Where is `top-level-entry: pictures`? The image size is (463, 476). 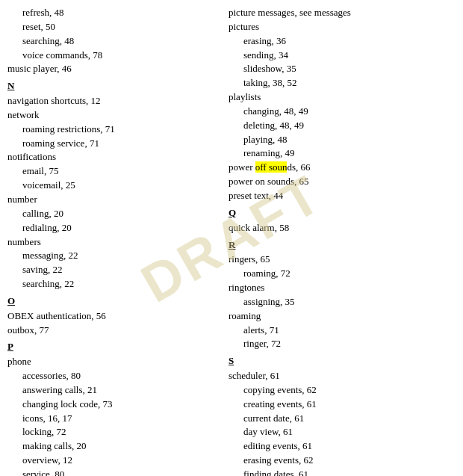 top-level-entry: pictures is located at coordinates (342, 27).